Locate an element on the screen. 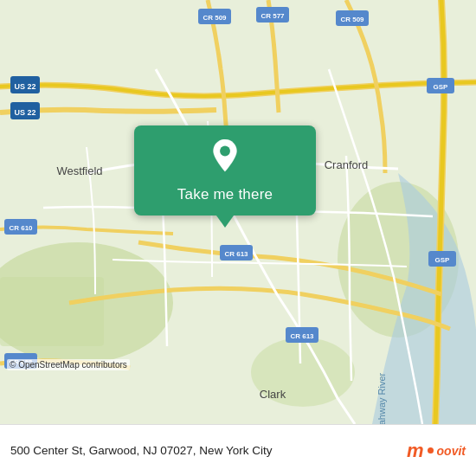  moovit-m-letter: m is located at coordinates (415, 451).